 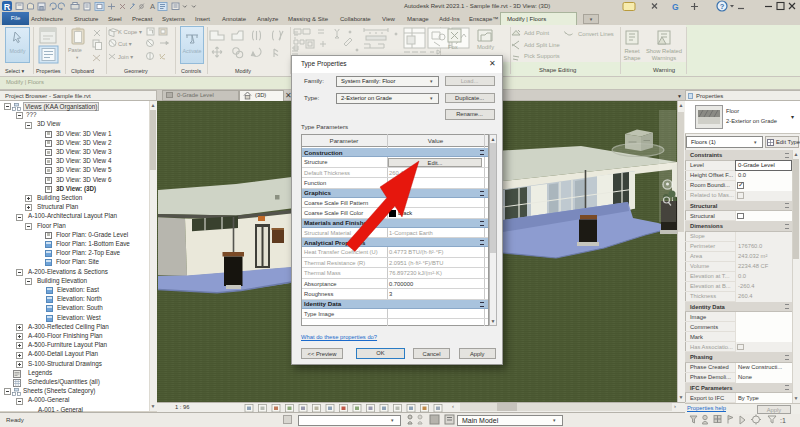 I want to click on svg-text: Warnings, so click(x=664, y=58).